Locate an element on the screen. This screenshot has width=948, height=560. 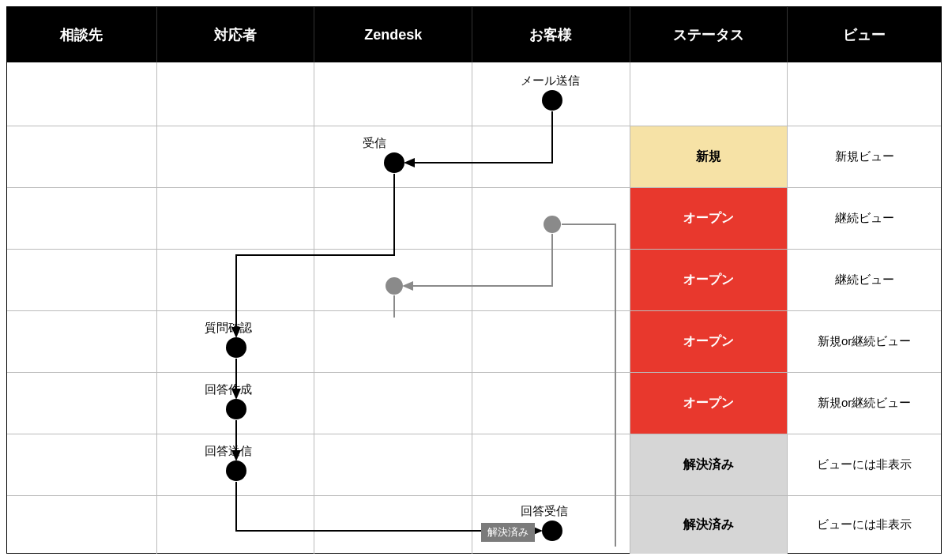
col-customer: お客様 is located at coordinates (551, 35).